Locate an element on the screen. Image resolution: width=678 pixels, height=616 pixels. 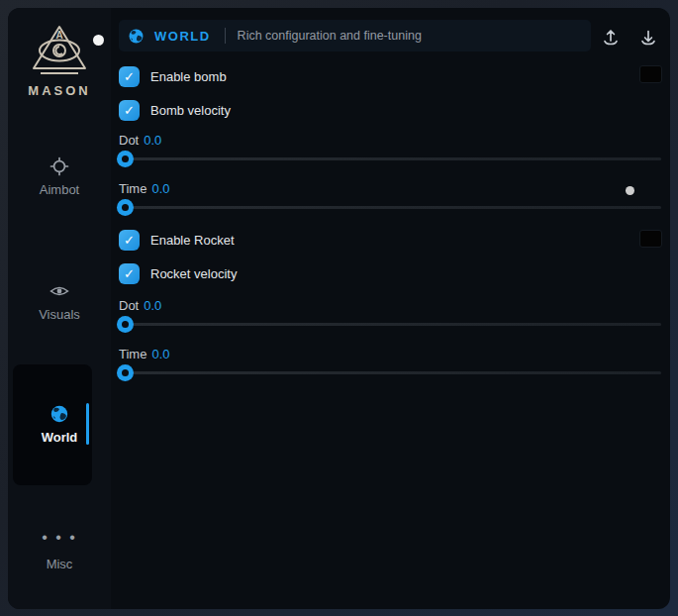
sidebar-item-misc: • • • Misc is located at coordinates (59, 551).